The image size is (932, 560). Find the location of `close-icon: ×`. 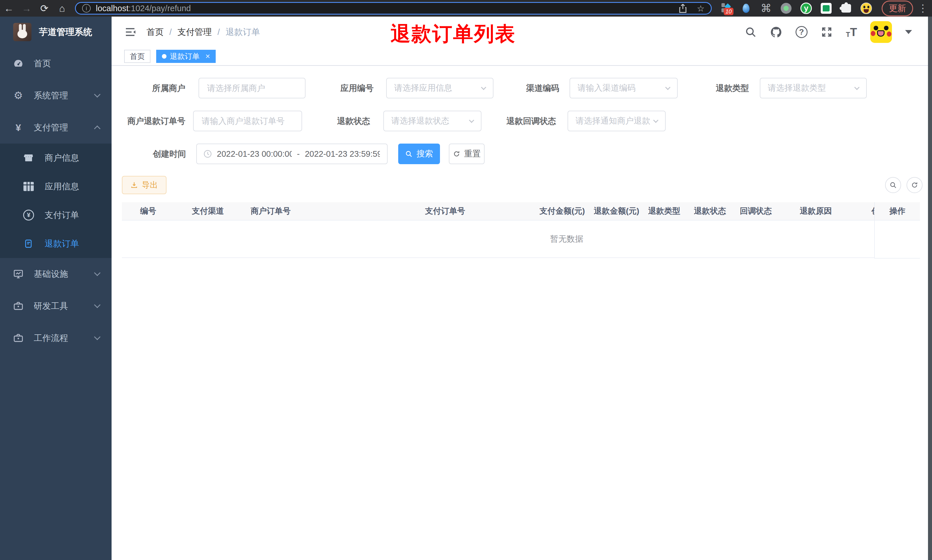

close-icon: × is located at coordinates (208, 56).